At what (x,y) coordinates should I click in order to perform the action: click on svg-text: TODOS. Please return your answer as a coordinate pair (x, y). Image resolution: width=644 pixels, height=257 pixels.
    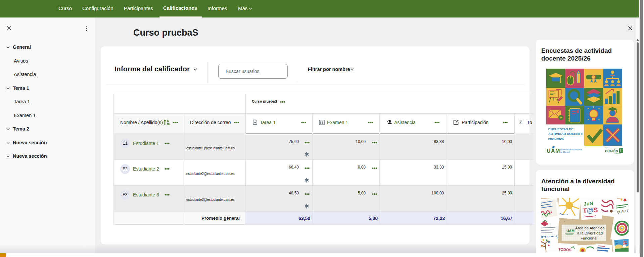
    Looking at the image, I should click on (565, 250).